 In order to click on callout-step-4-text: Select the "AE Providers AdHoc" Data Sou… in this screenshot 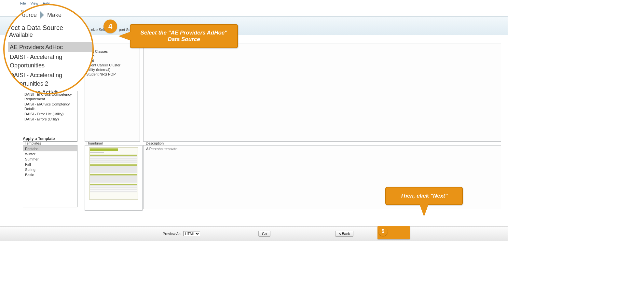, I will do `click(184, 36)`.